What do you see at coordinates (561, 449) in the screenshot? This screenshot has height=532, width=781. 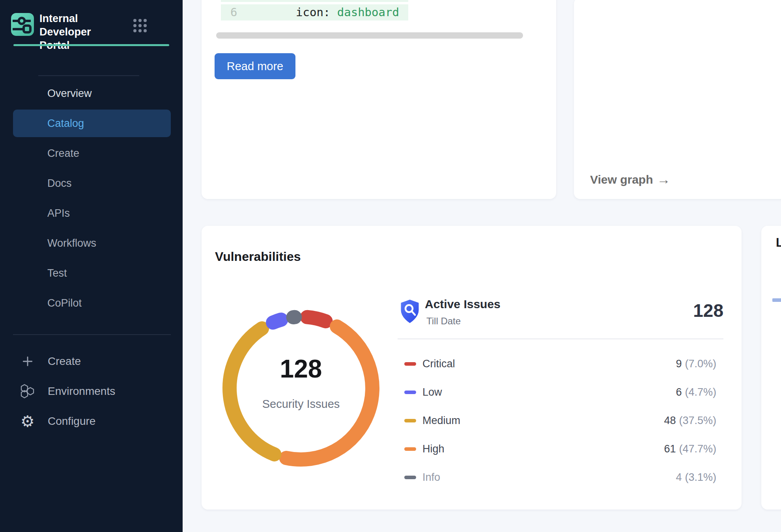 I see `legend-row-high: High 61 (47.7%)` at bounding box center [561, 449].